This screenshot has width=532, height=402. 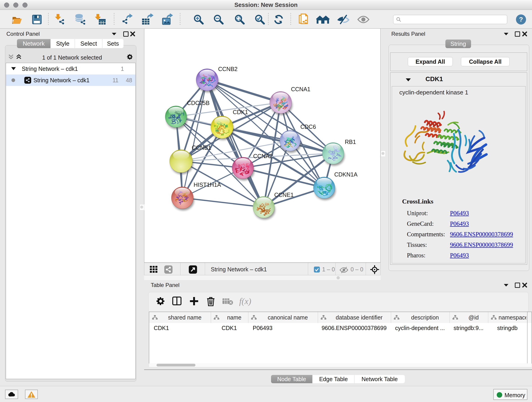 I want to click on svg-text: CCNA1, so click(x=301, y=89).